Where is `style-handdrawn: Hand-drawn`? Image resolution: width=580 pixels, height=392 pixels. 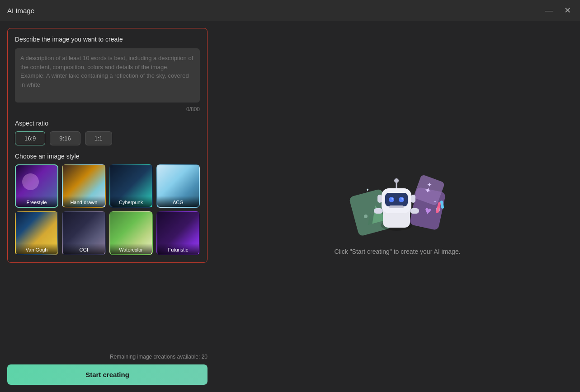
style-handdrawn: Hand-drawn is located at coordinates (84, 186).